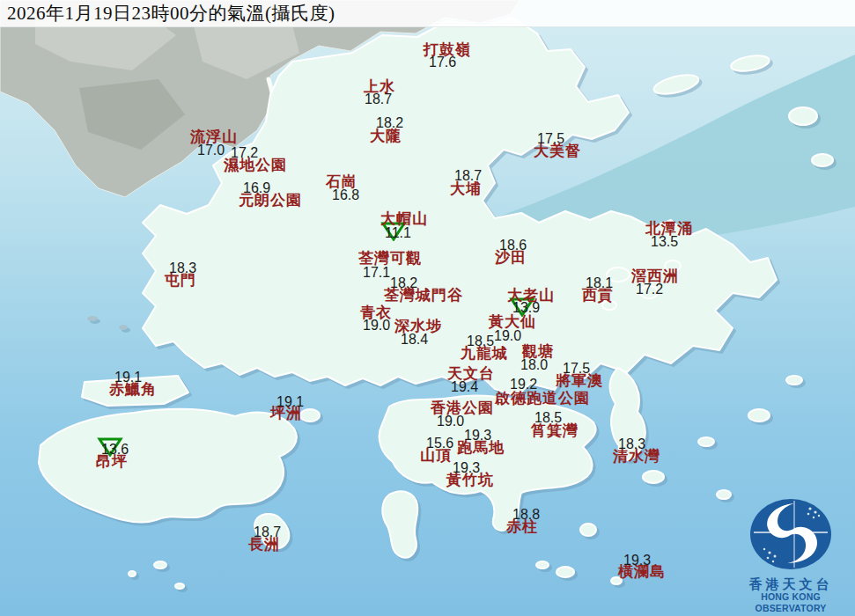 Image resolution: width=855 pixels, height=616 pixels. What do you see at coordinates (440, 444) in the screenshot?
I see `station-temperature: 15.6` at bounding box center [440, 444].